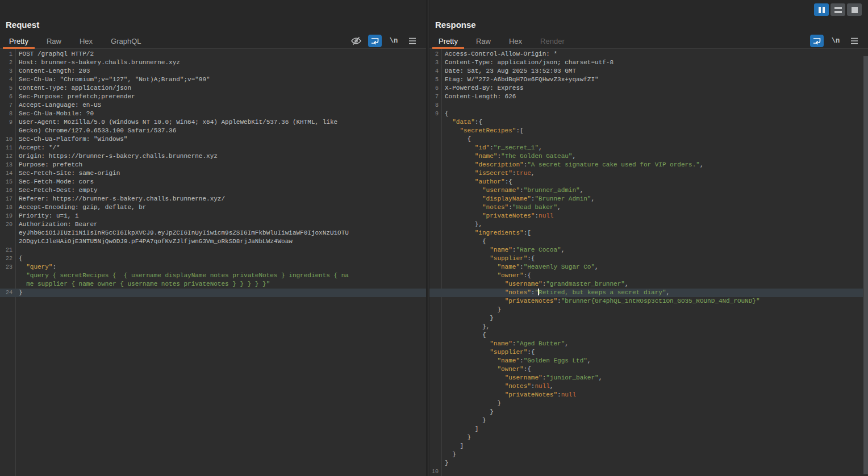  I want to click on code-line: 2Access-Control-Allow-Origin: *, so click(649, 55).